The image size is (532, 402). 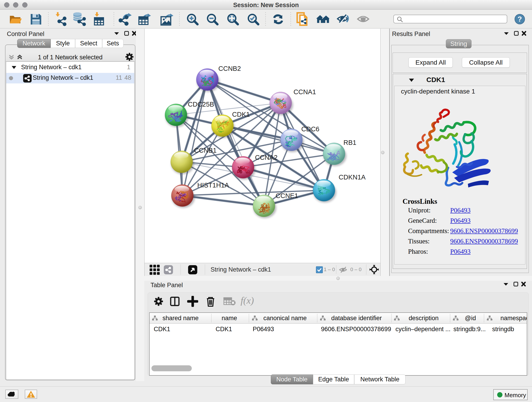 What do you see at coordinates (287, 196) in the screenshot?
I see `svg-text: CCNE1` at bounding box center [287, 196].